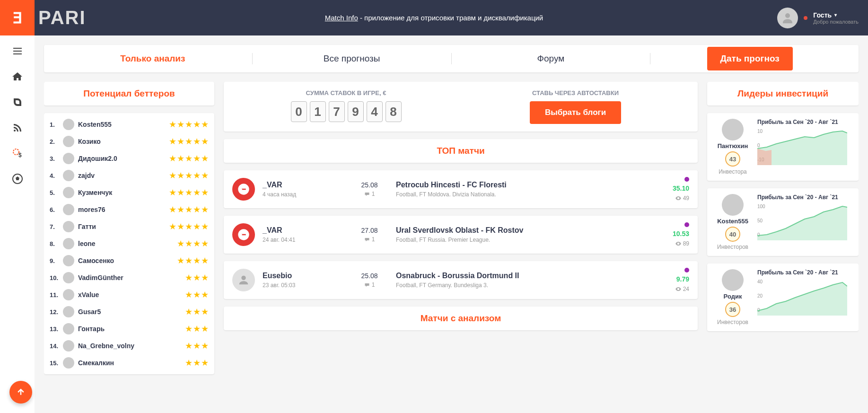 This screenshot has height=413, width=868. I want to click on investor-card: Родик36Инвесторов Прибыль за Сен `20 - А…, so click(783, 297).